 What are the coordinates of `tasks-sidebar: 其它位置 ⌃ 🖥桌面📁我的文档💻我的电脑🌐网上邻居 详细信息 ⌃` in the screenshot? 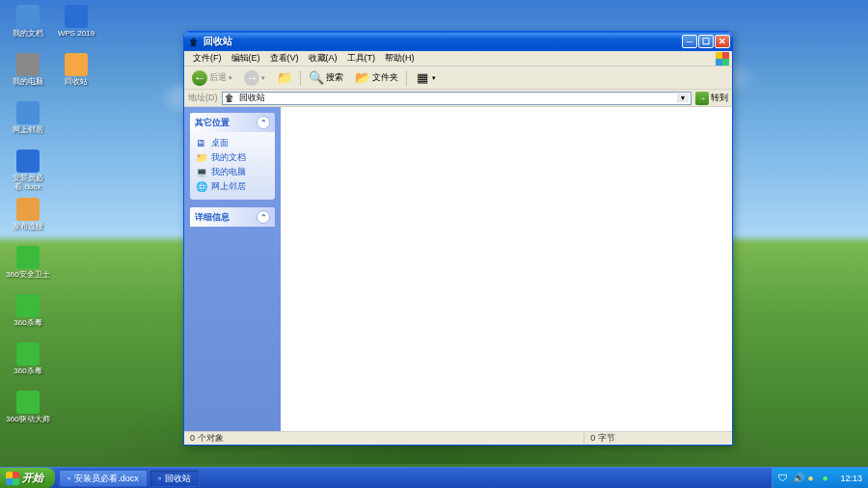 It's located at (232, 269).